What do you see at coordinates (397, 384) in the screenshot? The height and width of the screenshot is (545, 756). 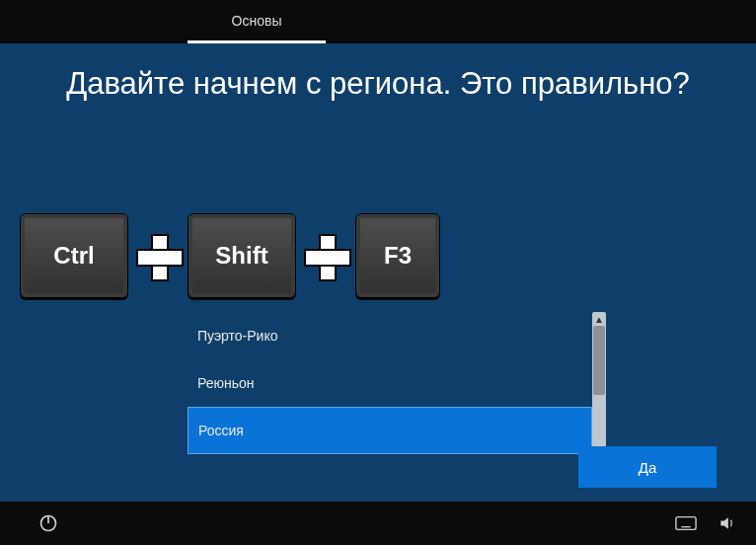 I see `region-list-container: Пуэрто-Рико Реюньон Россия ▲ ▼` at bounding box center [397, 384].